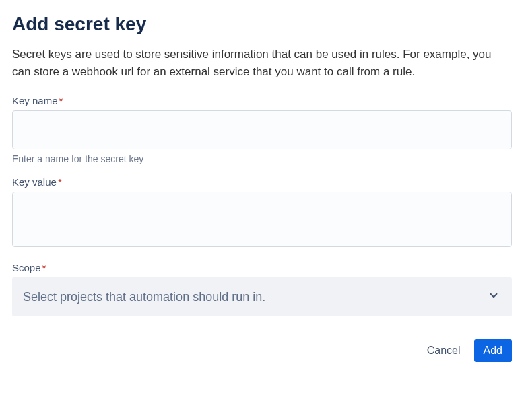 This screenshot has height=420, width=524. What do you see at coordinates (262, 219) in the screenshot?
I see `key-value-input` at bounding box center [262, 219].